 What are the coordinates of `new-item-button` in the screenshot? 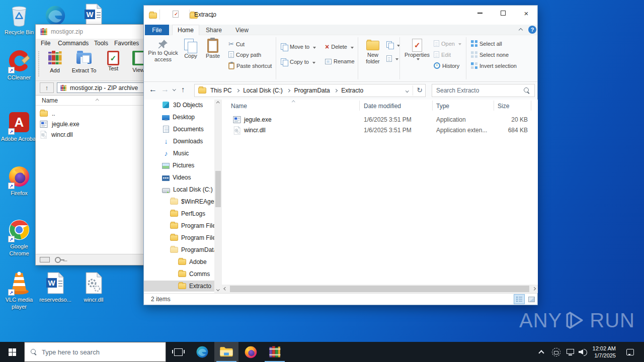 It's located at (393, 45).